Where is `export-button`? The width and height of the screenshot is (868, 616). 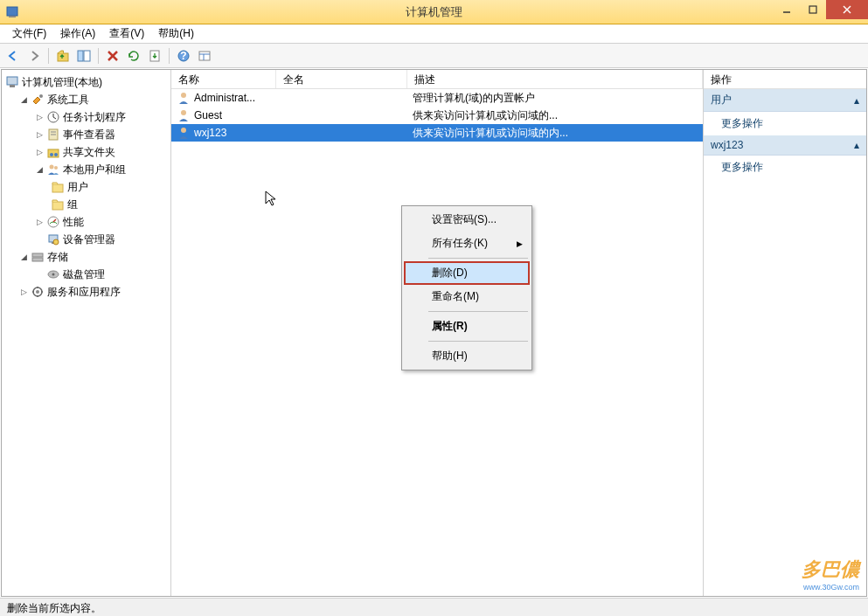 export-button is located at coordinates (155, 56).